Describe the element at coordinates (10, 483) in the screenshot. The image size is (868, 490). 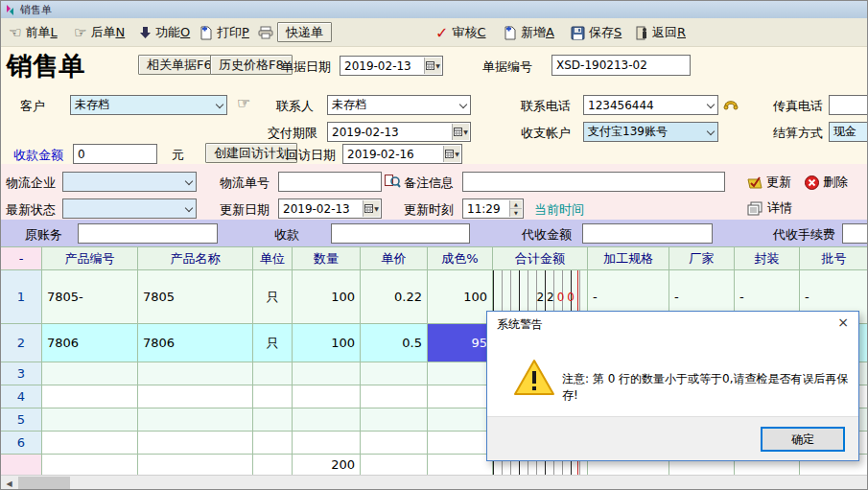
I see `scroll-left-icon: ◀` at that location.